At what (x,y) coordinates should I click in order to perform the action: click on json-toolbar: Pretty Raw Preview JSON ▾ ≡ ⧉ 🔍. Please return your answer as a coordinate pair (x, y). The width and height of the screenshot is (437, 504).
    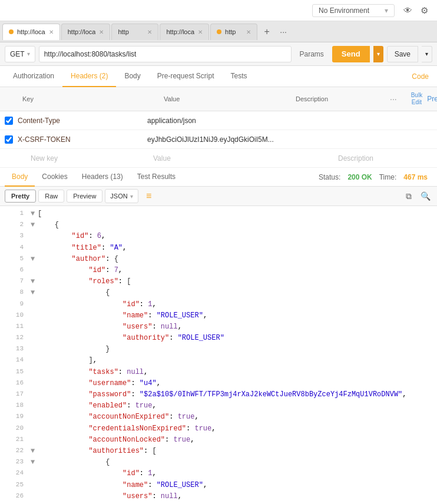
    Looking at the image, I should click on (218, 197).